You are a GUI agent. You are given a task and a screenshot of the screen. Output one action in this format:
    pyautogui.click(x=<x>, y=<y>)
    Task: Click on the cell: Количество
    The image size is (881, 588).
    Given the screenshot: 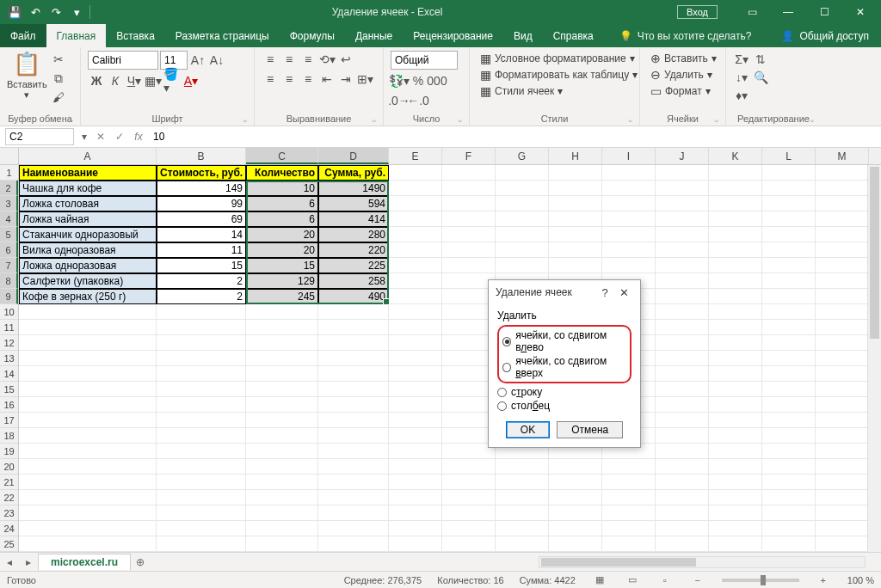 What is the action you would take?
    pyautogui.click(x=282, y=173)
    